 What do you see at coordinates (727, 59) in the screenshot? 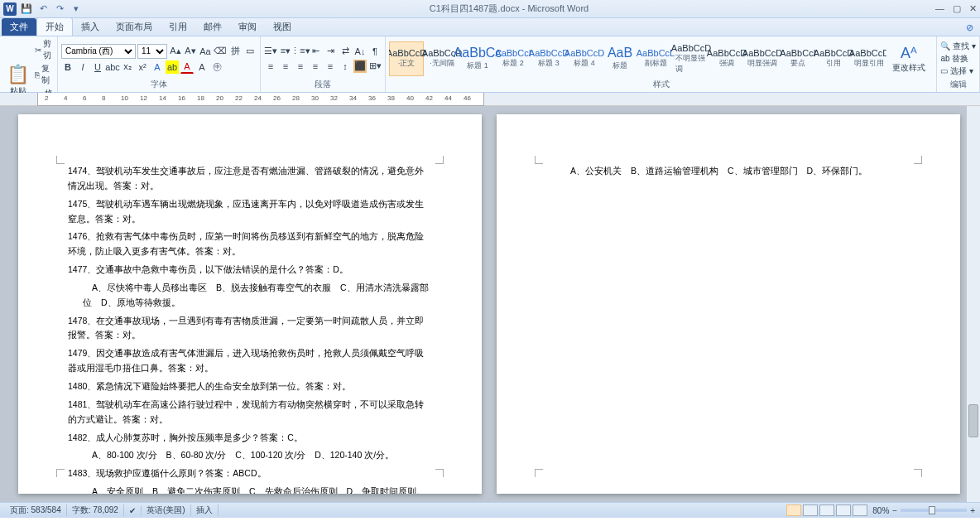
I see `style-item: AaBbCcD强调` at bounding box center [727, 59].